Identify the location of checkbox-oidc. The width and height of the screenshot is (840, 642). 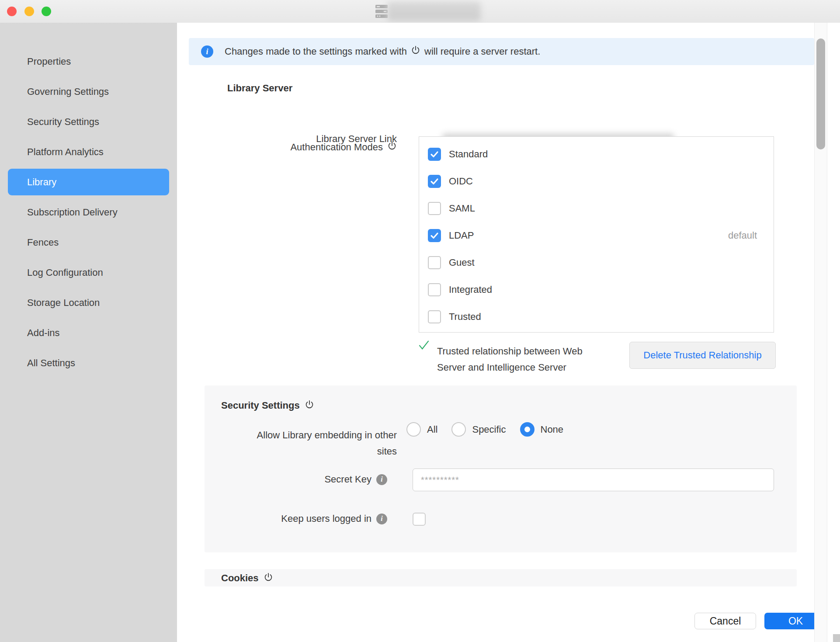
(434, 181).